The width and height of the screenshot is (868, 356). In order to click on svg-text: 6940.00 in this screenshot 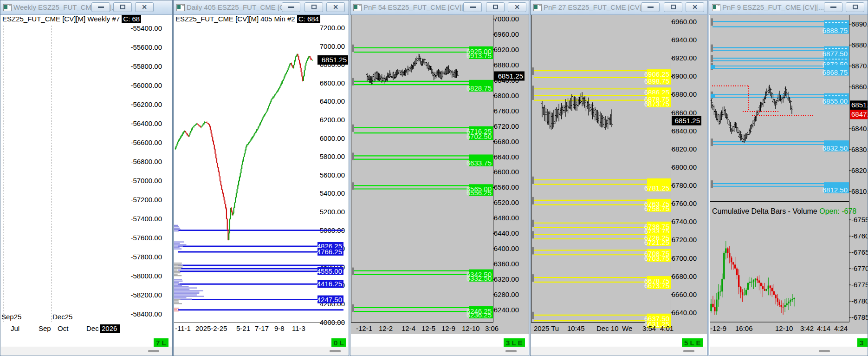, I will do `click(684, 40)`.